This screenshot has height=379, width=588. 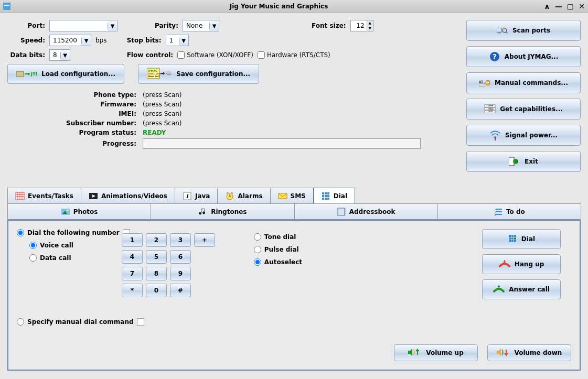 I want to click on tab-events: Events/Tasks, so click(x=44, y=196).